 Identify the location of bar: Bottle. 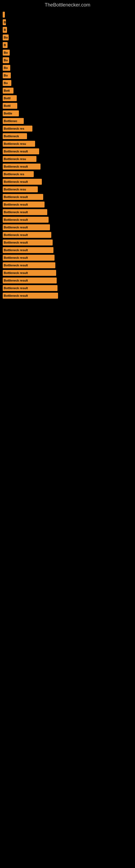
(11, 113).